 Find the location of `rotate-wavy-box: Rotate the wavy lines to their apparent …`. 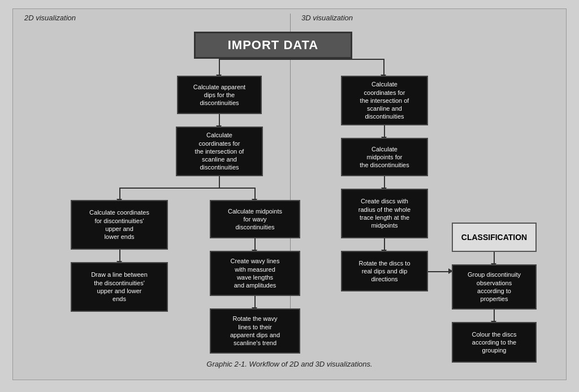

rotate-wavy-box: Rotate the wavy lines to their apparent … is located at coordinates (255, 331).